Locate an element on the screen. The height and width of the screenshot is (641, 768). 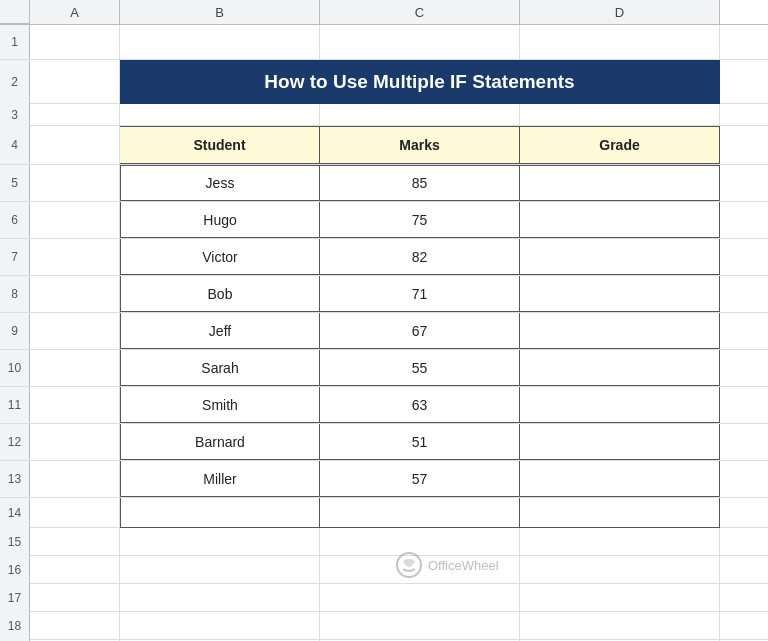
row-num-6: 6 is located at coordinates (15, 220).